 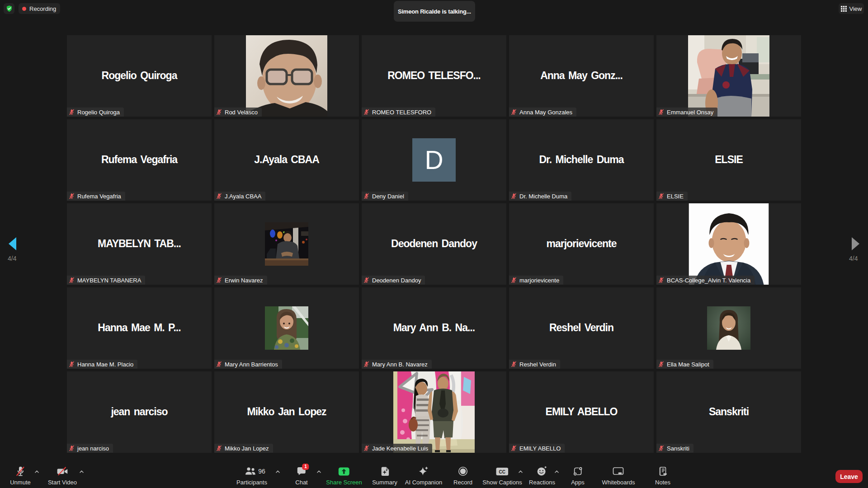 What do you see at coordinates (502, 472) in the screenshot?
I see `svg-text: CC` at bounding box center [502, 472].